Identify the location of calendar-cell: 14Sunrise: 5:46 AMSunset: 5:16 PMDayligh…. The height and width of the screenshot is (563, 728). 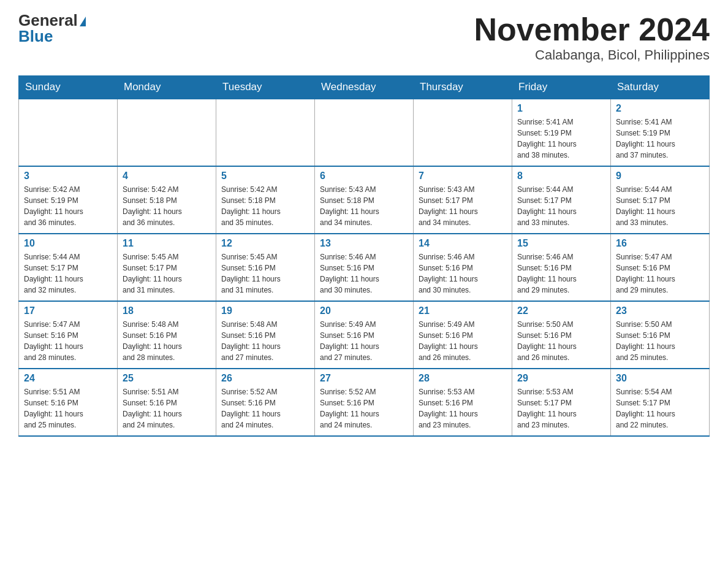
(463, 267).